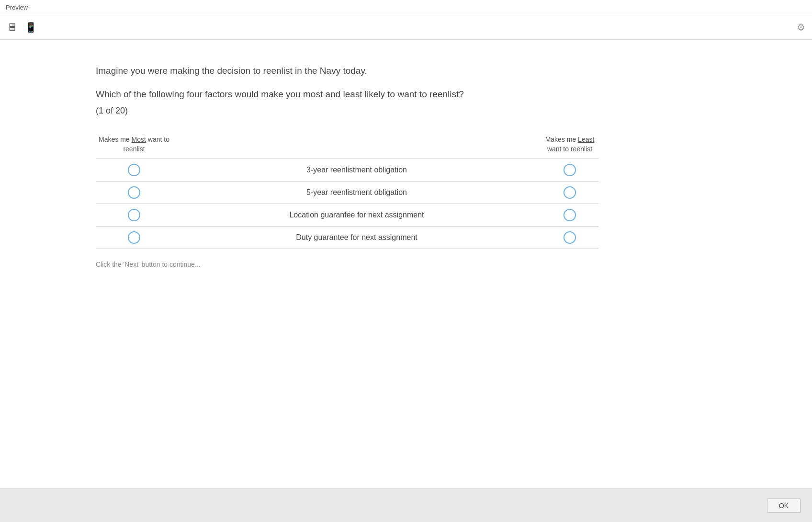  What do you see at coordinates (801, 27) in the screenshot?
I see `gear-icon: ⚙` at bounding box center [801, 27].